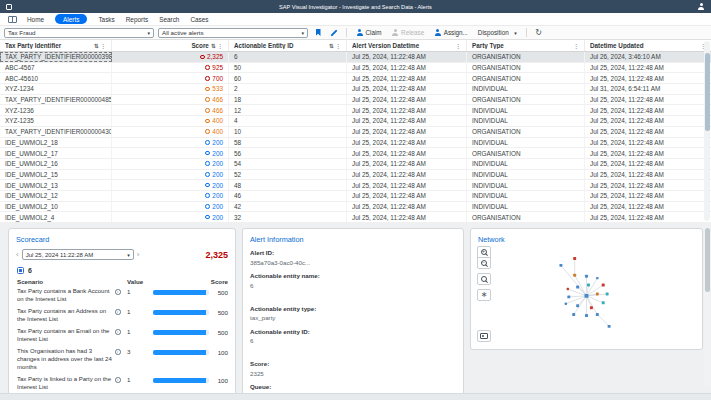  Describe the element at coordinates (498, 32) in the screenshot. I see `disposition-button: Disposition ▾` at that location.